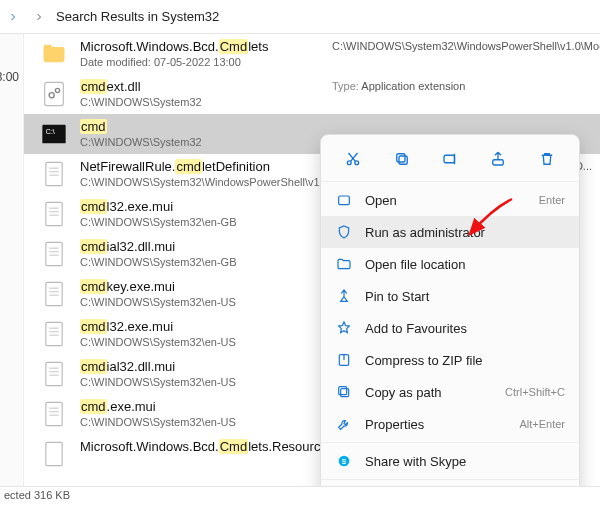 Image resolution: width=600 pixels, height=505 pixels. I want to click on item-type: Type: Application extension, so click(462, 94).